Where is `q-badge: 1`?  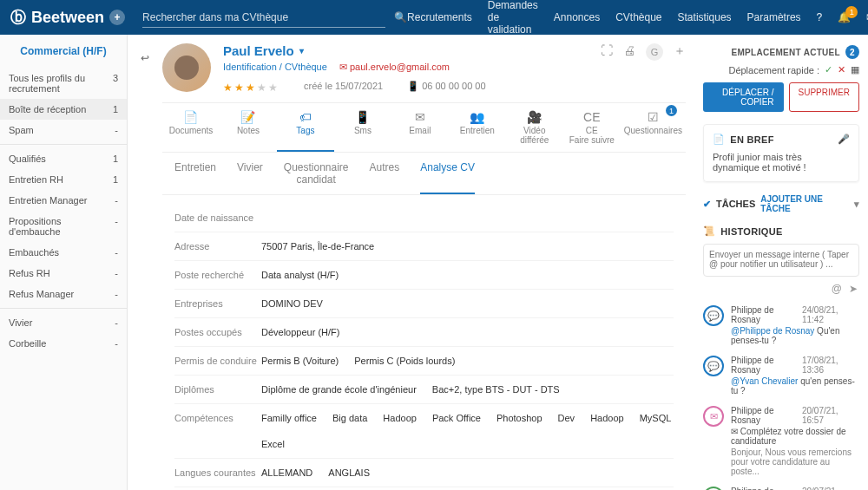 q-badge: 1 is located at coordinates (672, 111).